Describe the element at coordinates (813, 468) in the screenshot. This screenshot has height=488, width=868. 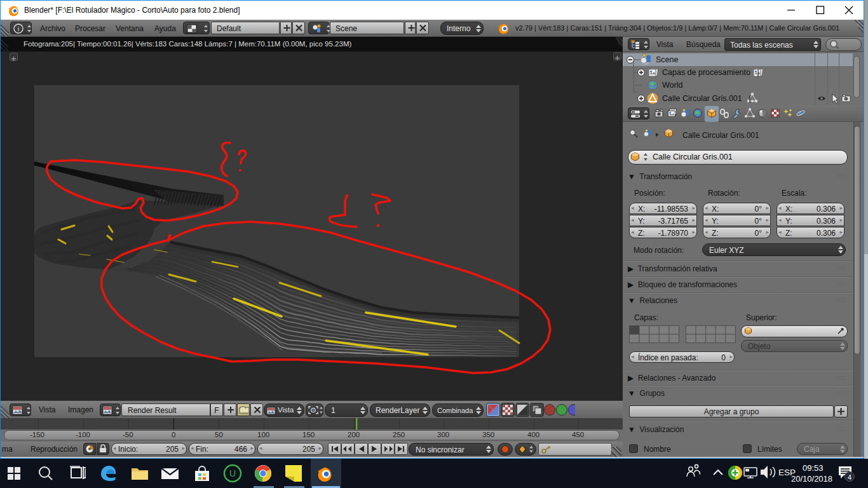
I see `svg-text: 09:53` at that location.